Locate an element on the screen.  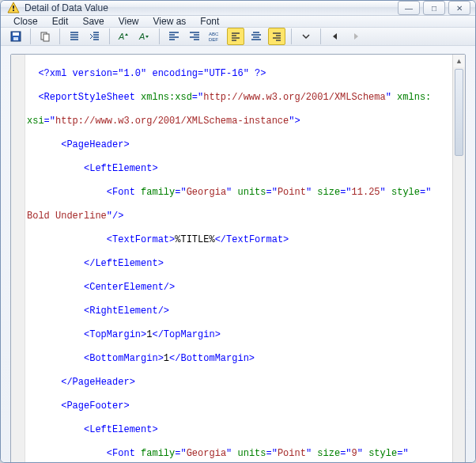
menu-font: Font is located at coordinates (210, 21).